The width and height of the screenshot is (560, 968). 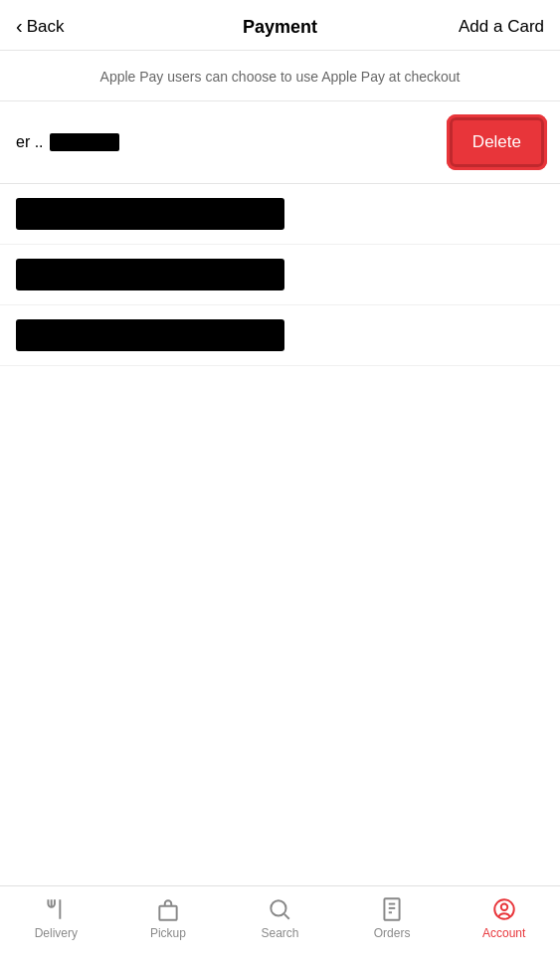 I want to click on nav-label-search: Search, so click(x=280, y=933).